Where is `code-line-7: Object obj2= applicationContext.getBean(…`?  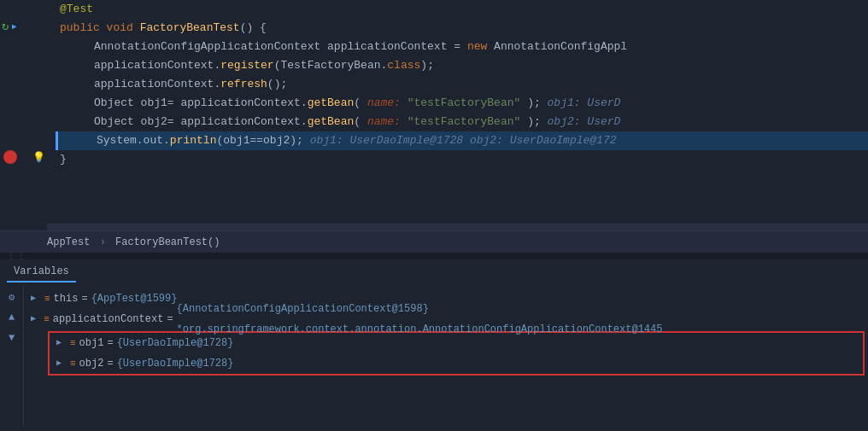
code-line-7: Object obj2= applicationContext.getBean(… is located at coordinates (461, 122).